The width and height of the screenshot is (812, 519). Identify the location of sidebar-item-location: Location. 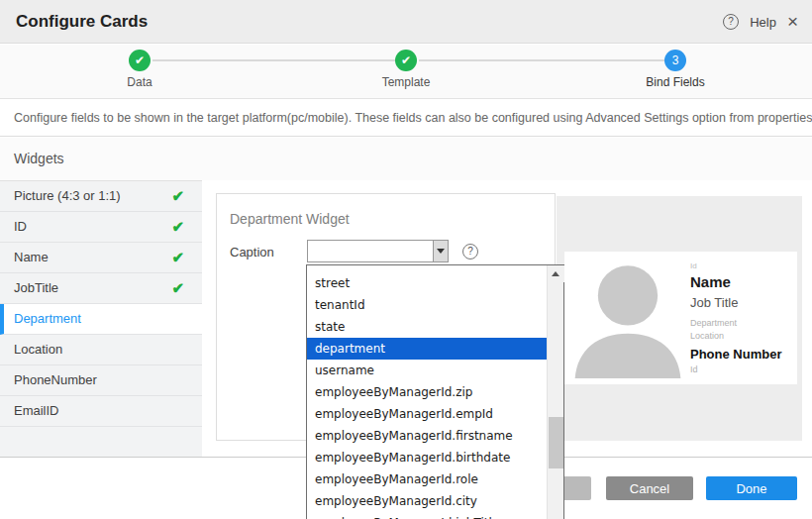
(101, 351).